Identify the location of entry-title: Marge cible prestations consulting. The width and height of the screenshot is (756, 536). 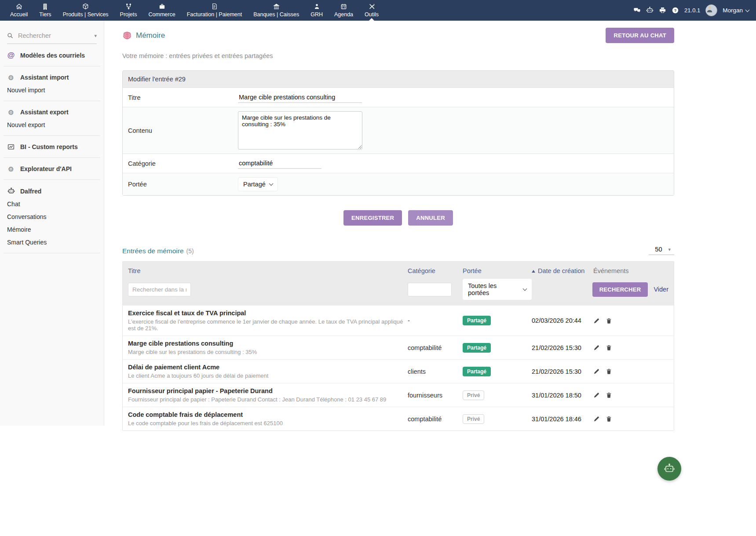
(268, 343).